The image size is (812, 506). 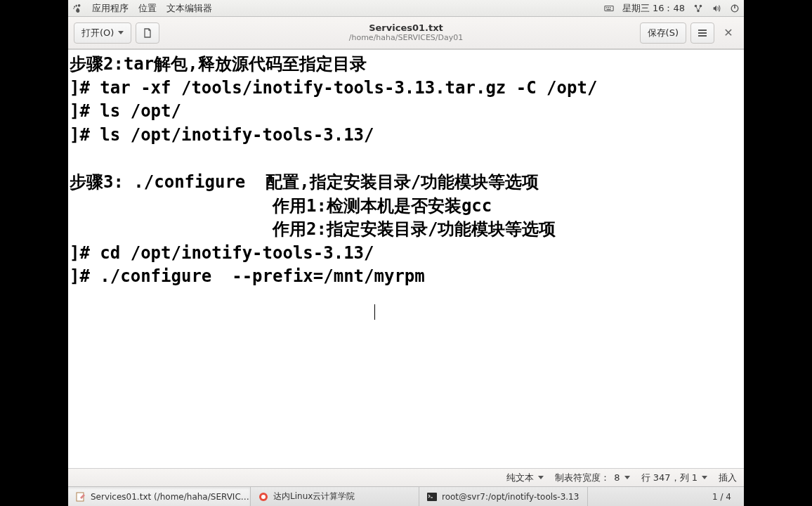 What do you see at coordinates (716, 8) in the screenshot?
I see `volume-icon` at bounding box center [716, 8].